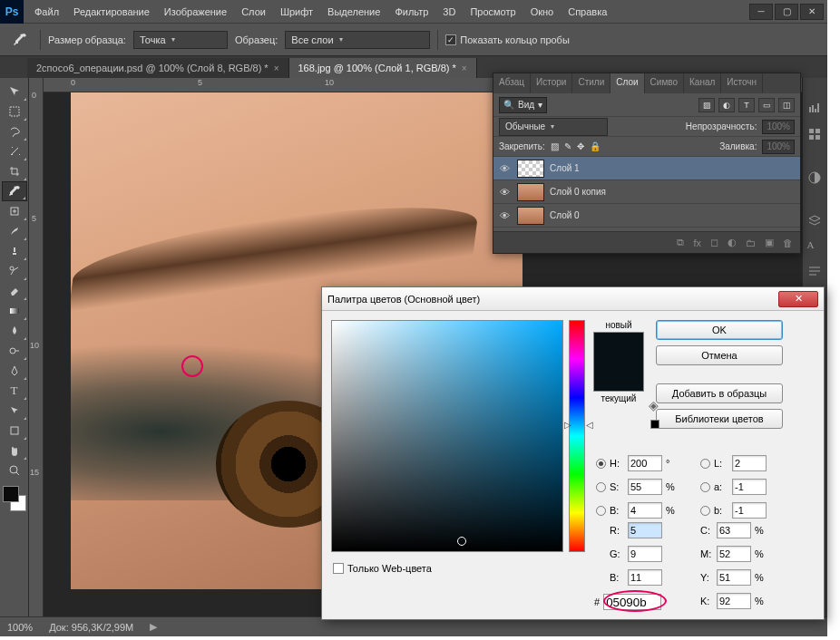 This screenshot has width=840, height=640. I want to click on adjustments-icon, so click(816, 179).